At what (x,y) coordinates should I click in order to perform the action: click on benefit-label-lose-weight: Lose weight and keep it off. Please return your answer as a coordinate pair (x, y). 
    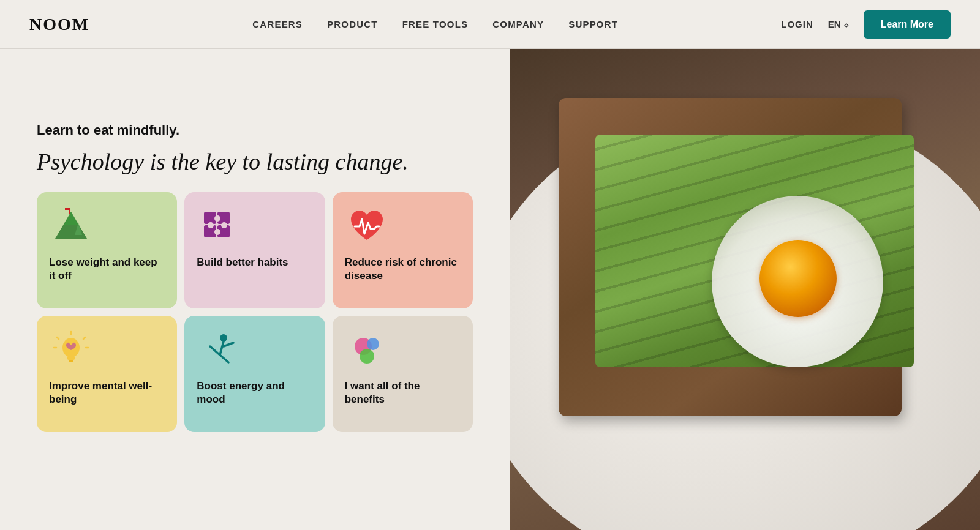
    Looking at the image, I should click on (107, 269).